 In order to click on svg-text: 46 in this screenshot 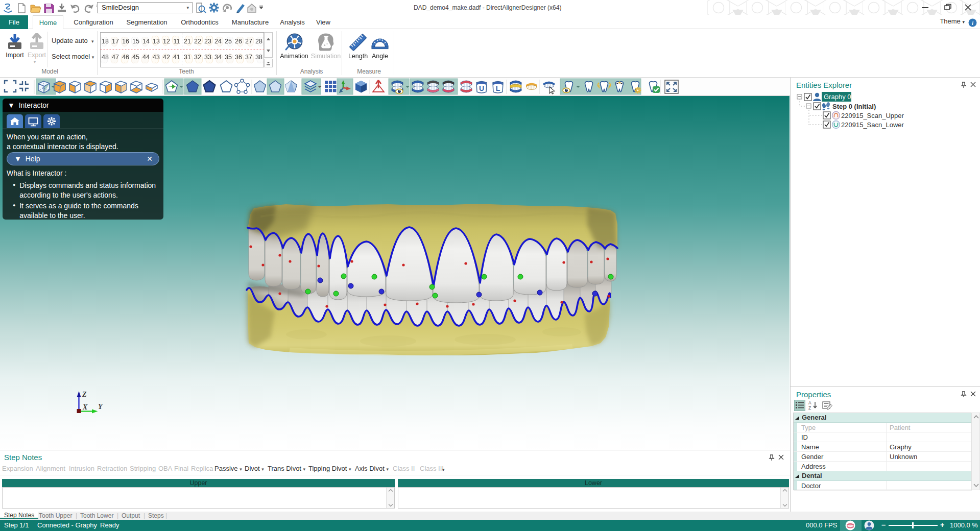, I will do `click(126, 57)`.